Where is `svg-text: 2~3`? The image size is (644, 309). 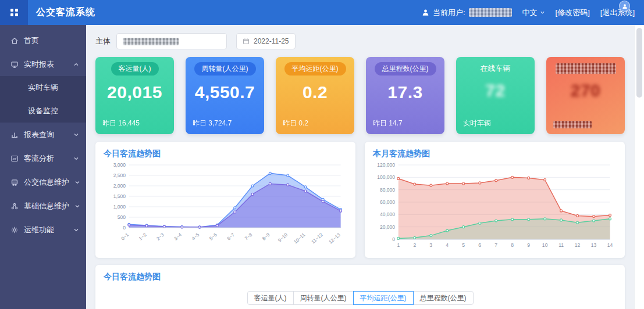
svg-text: 2~3 is located at coordinates (161, 236).